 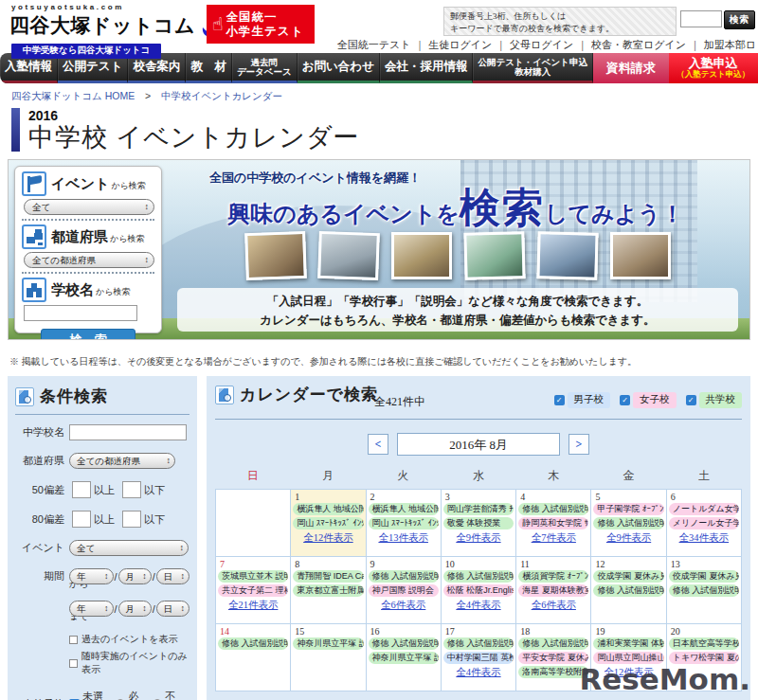 I want to click on weekday-header-row: 日月火水木金土, so click(x=478, y=476).